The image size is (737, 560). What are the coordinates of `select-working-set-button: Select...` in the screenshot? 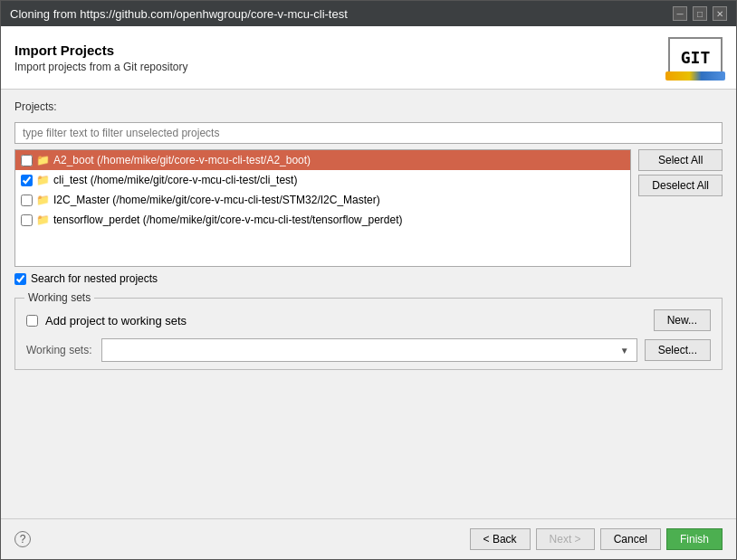 It's located at (677, 350).